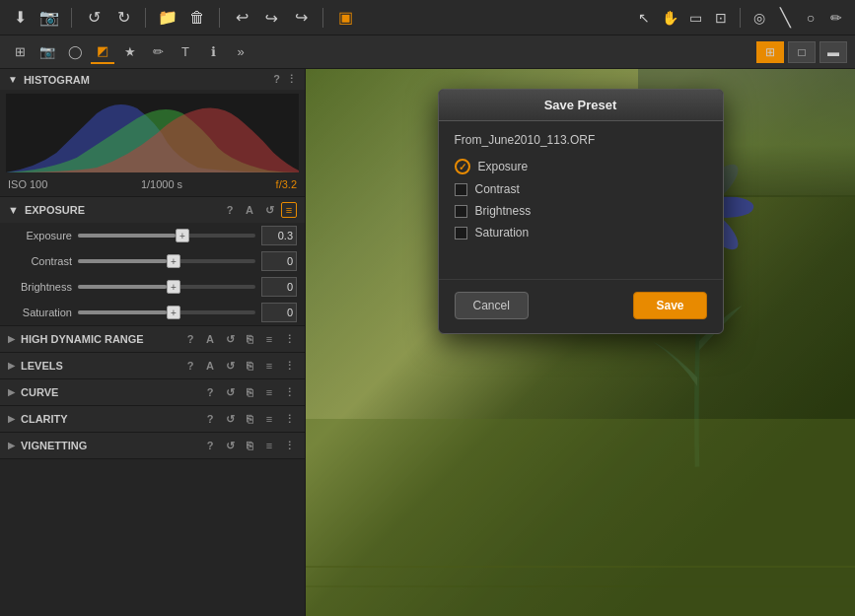 The width and height of the screenshot is (855, 616). What do you see at coordinates (463, 167) in the screenshot?
I see `exposure-checkbox` at bounding box center [463, 167].